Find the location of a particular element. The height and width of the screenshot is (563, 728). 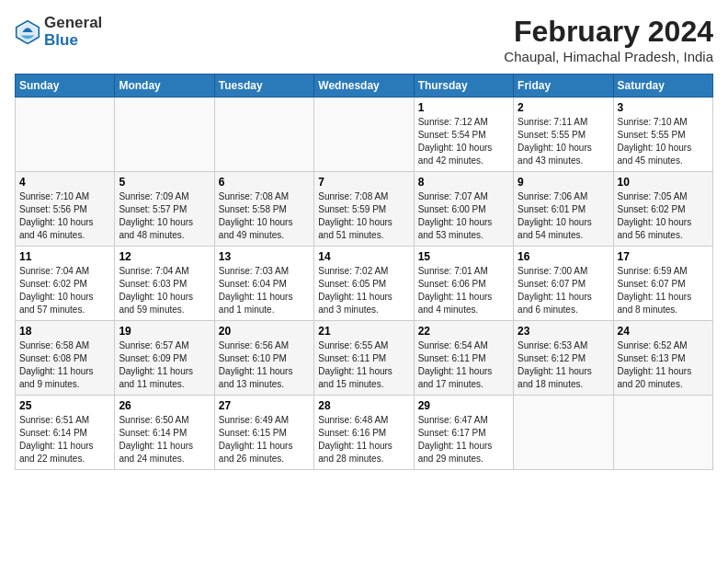

day-number: 28 is located at coordinates (364, 406).